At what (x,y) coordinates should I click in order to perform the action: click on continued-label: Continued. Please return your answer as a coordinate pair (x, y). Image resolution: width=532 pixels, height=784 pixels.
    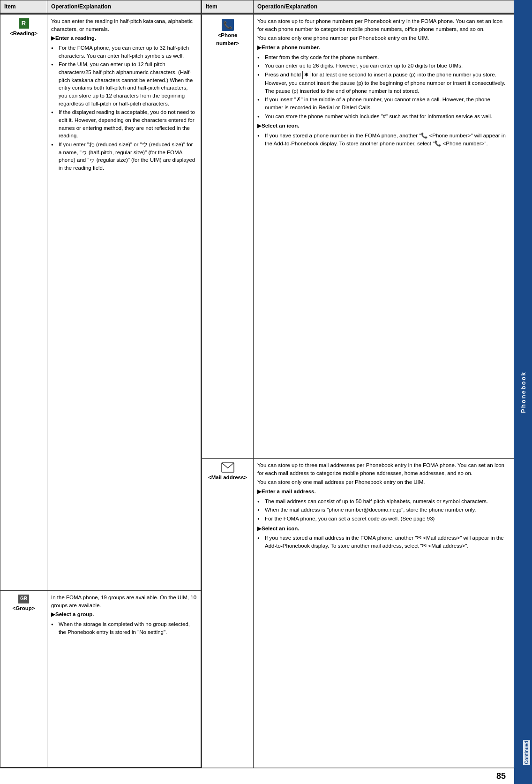
    Looking at the image, I should click on (527, 752).